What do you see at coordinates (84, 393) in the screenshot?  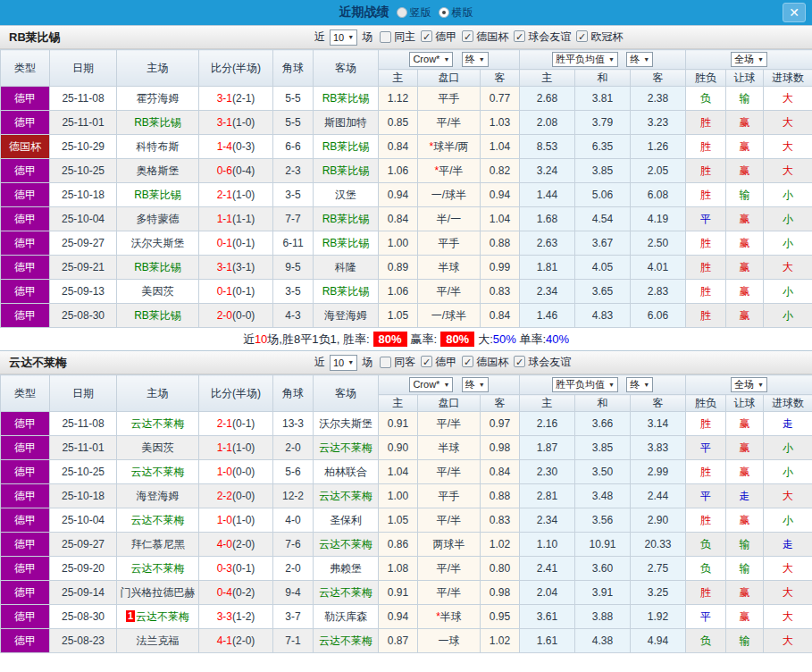 I see `col-date: 日期` at bounding box center [84, 393].